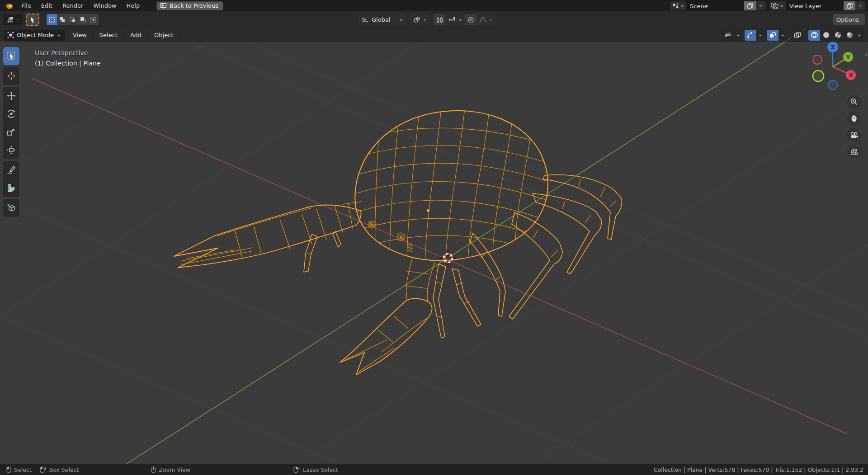  What do you see at coordinates (854, 152) in the screenshot?
I see `ortho-toggle-button` at bounding box center [854, 152].